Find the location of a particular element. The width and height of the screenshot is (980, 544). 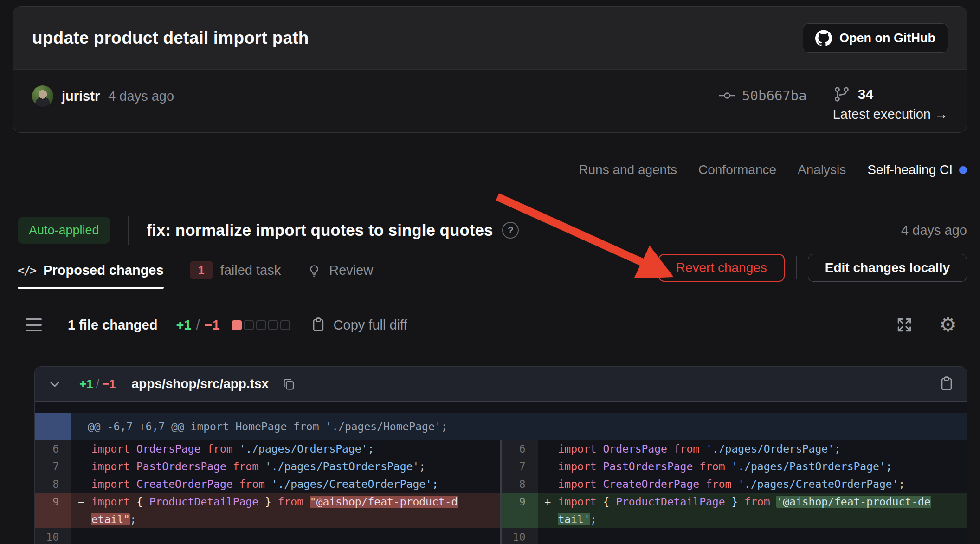

github-icon is located at coordinates (824, 38).